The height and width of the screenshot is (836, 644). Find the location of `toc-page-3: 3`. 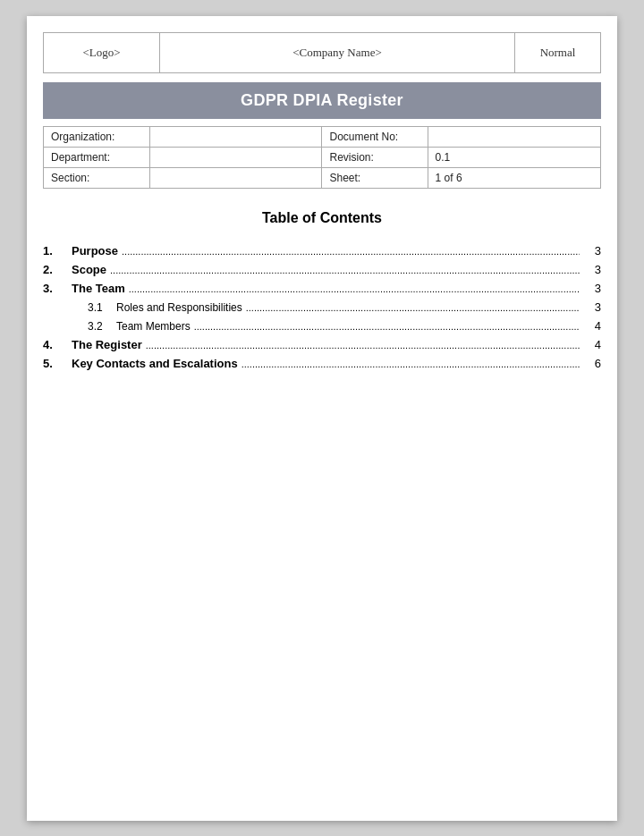

toc-page-3: 3 is located at coordinates (592, 288).